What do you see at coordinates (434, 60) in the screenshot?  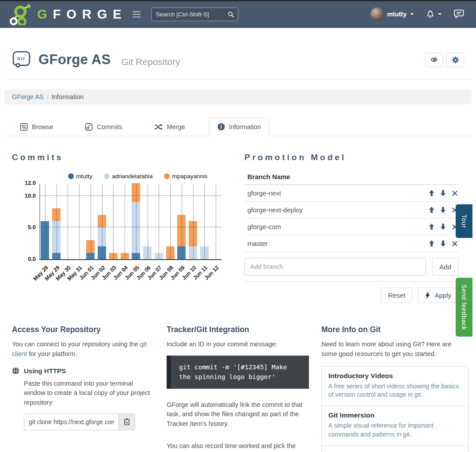 I see `watch-button` at bounding box center [434, 60].